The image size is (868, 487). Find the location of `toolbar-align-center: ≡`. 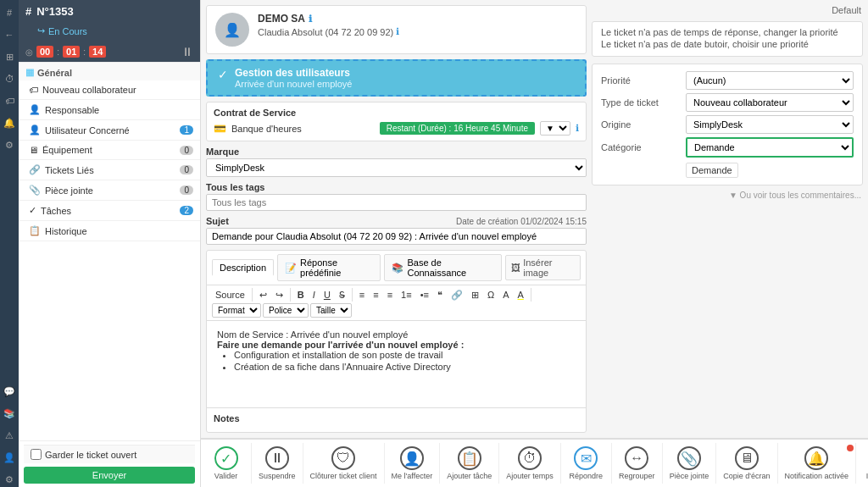

toolbar-align-center: ≡ is located at coordinates (376, 295).